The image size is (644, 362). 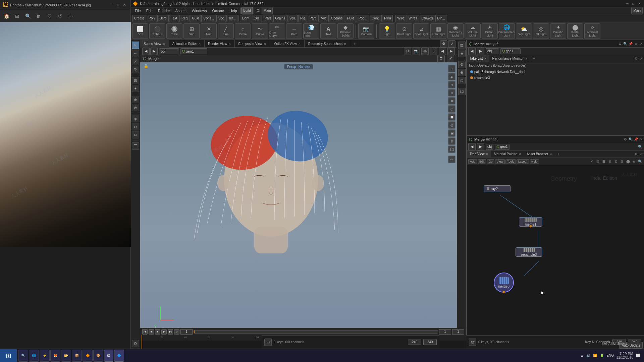 I want to click on tool-portal-light: ⬤ PortalLight, so click(x=575, y=31).